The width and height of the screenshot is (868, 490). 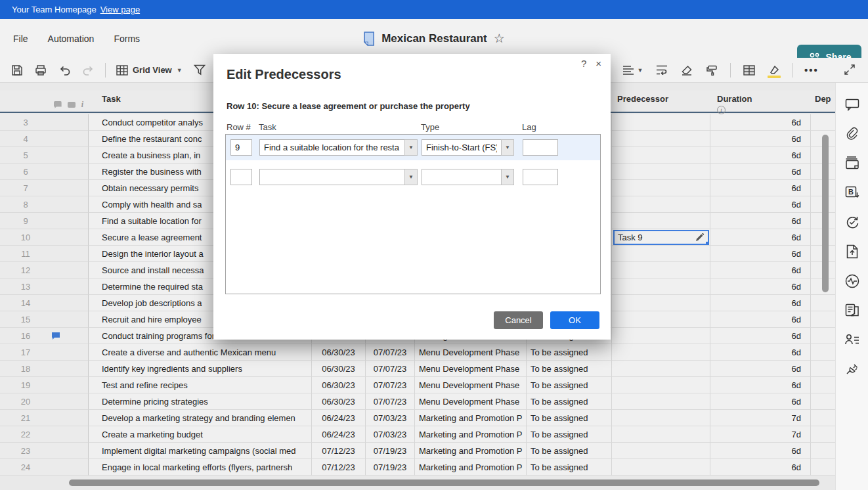 I want to click on row-number-cell: 8, so click(x=45, y=205).